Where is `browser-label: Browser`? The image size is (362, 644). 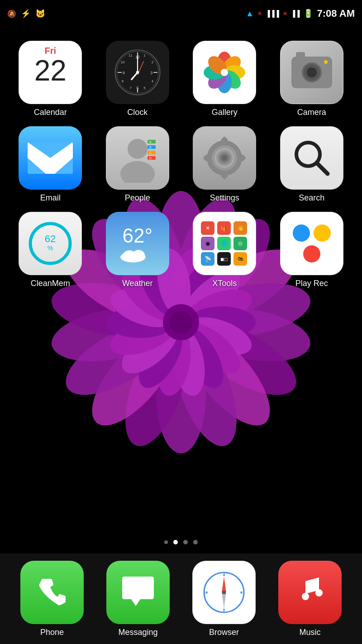 browser-label: Browser is located at coordinates (224, 633).